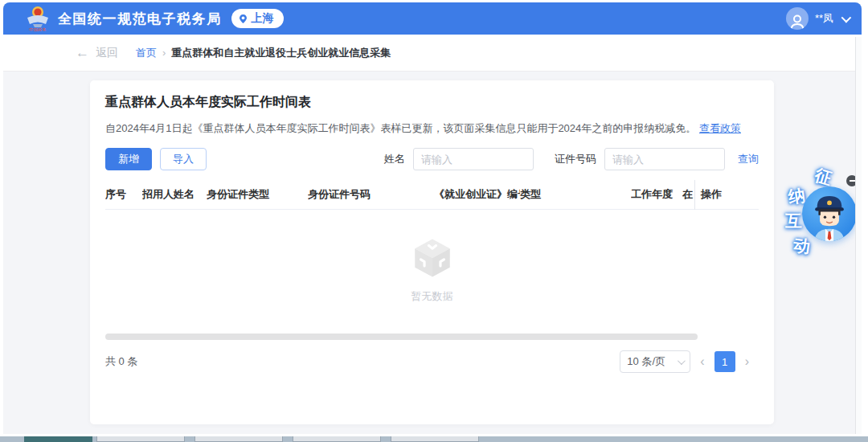 Image resolution: width=868 pixels, height=442 pixels. Describe the element at coordinates (817, 18) in the screenshot. I see `user-menu: **凤` at that location.